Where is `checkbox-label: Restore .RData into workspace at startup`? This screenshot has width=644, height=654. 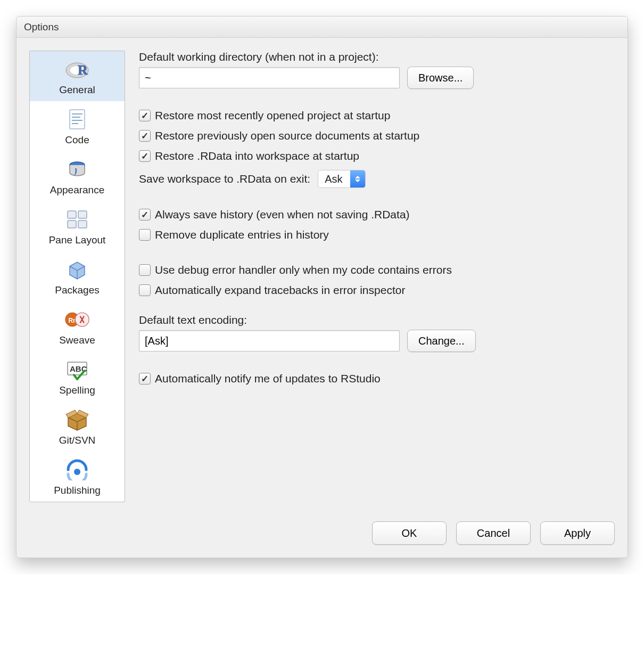 checkbox-label: Restore .RData into workspace at startup is located at coordinates (257, 156).